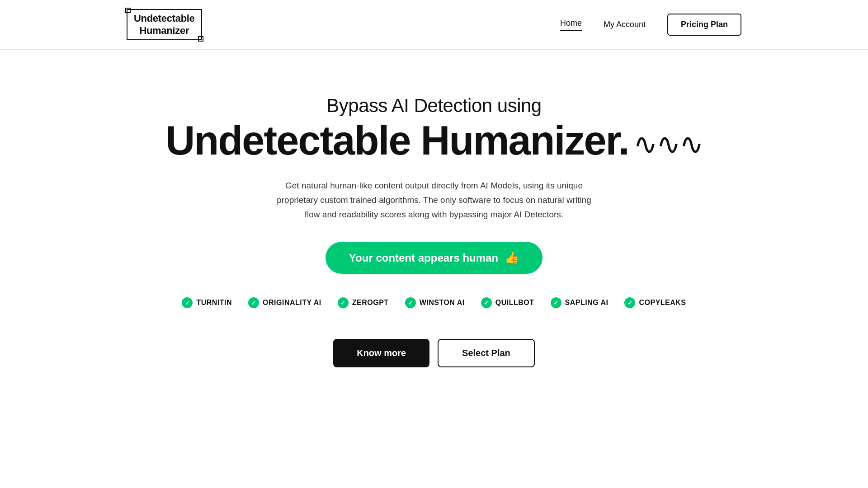  What do you see at coordinates (704, 24) in the screenshot?
I see `pricing-plan-button: Pricing Plan` at bounding box center [704, 24].